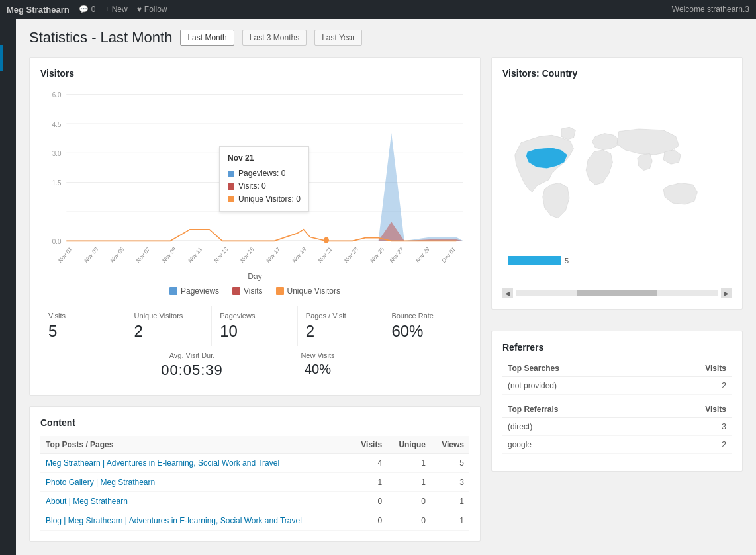 The width and height of the screenshot is (756, 555). I want to click on svg-text: Nov 03, so click(91, 255).